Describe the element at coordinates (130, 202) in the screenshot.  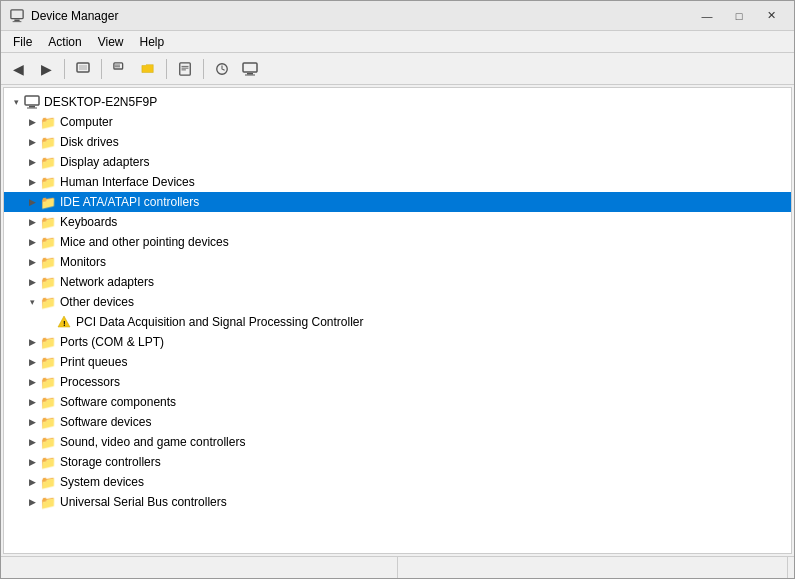
I see `label-ide-ata: IDE ATA/ATAPI controllers` at that location.